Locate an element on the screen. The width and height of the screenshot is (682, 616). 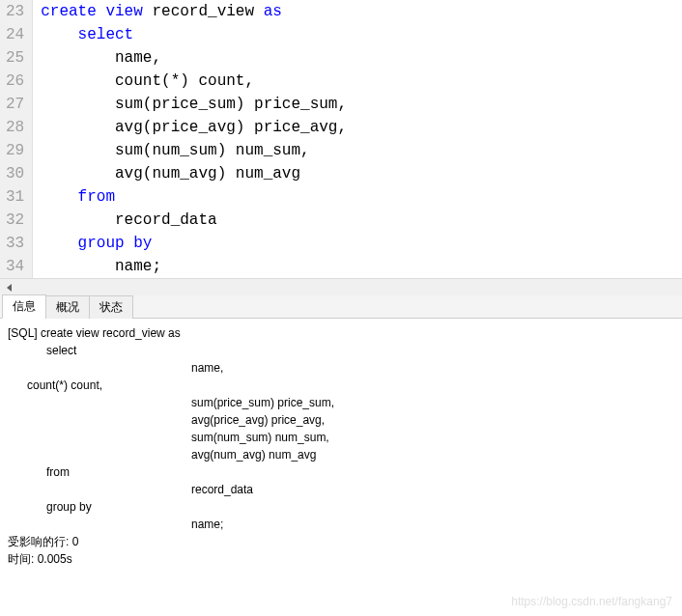
tab-info: 信息 is located at coordinates (24, 307).